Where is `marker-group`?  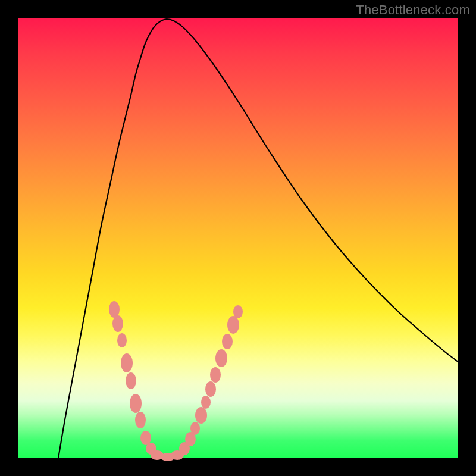 marker-group is located at coordinates (176, 381).